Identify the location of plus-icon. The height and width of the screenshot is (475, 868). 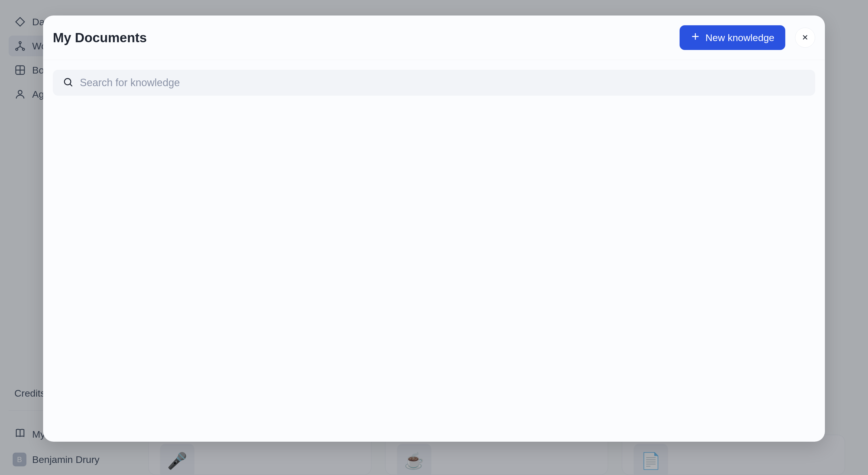
(695, 38).